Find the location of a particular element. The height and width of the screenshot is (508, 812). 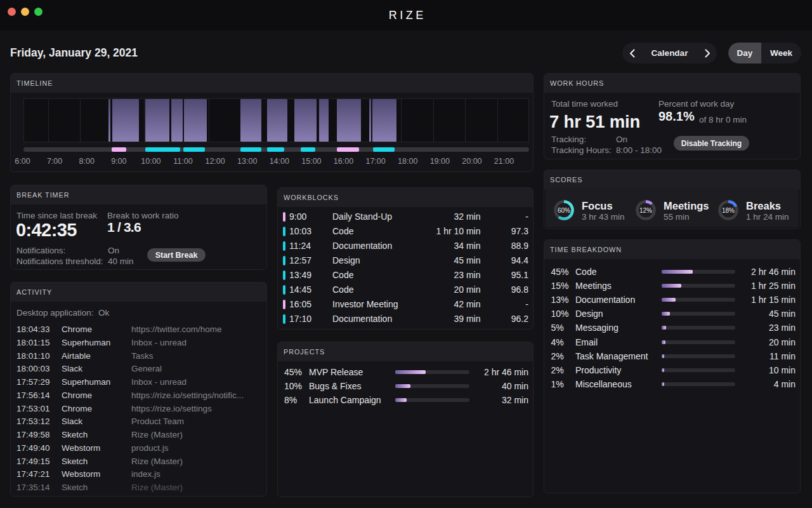

workblock-score: 96.8 is located at coordinates (520, 290).